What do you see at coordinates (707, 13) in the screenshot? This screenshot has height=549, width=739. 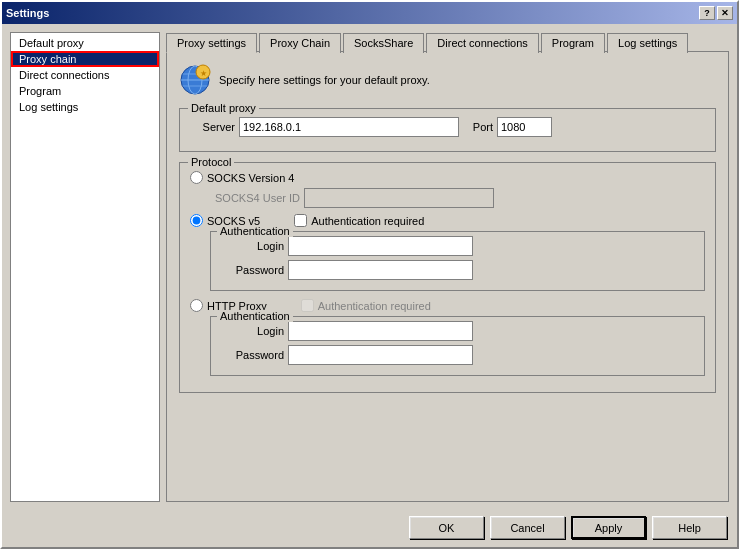 I see `help-titlebar-button: ?` at bounding box center [707, 13].